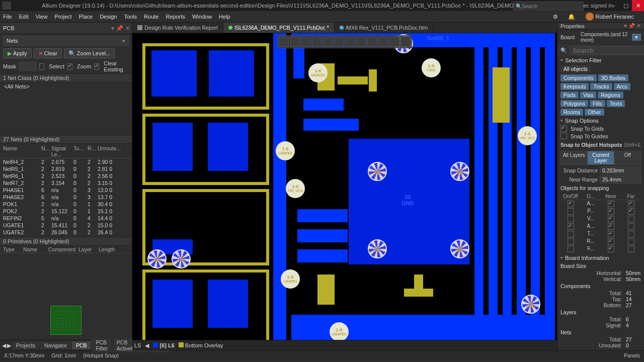 This screenshot has width=644, height=362. I want to click on select-checkbox, so click(42, 66).